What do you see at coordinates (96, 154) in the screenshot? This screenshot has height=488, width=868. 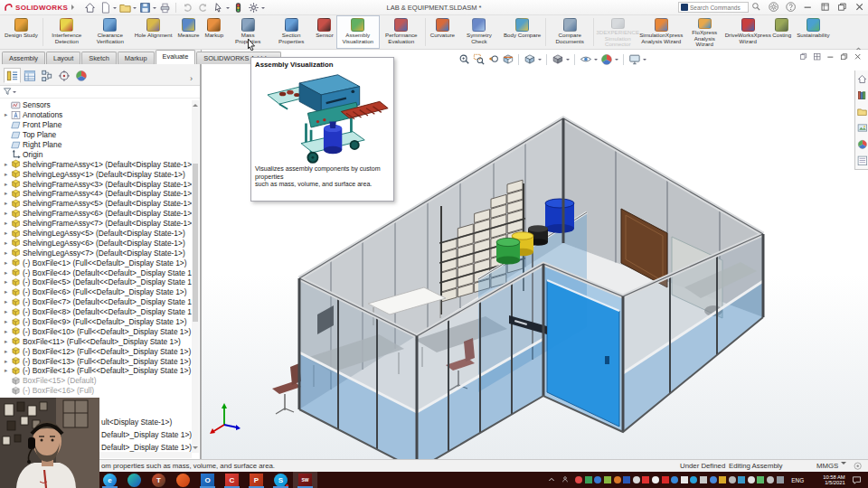 I see `tree-row: Origin` at bounding box center [96, 154].